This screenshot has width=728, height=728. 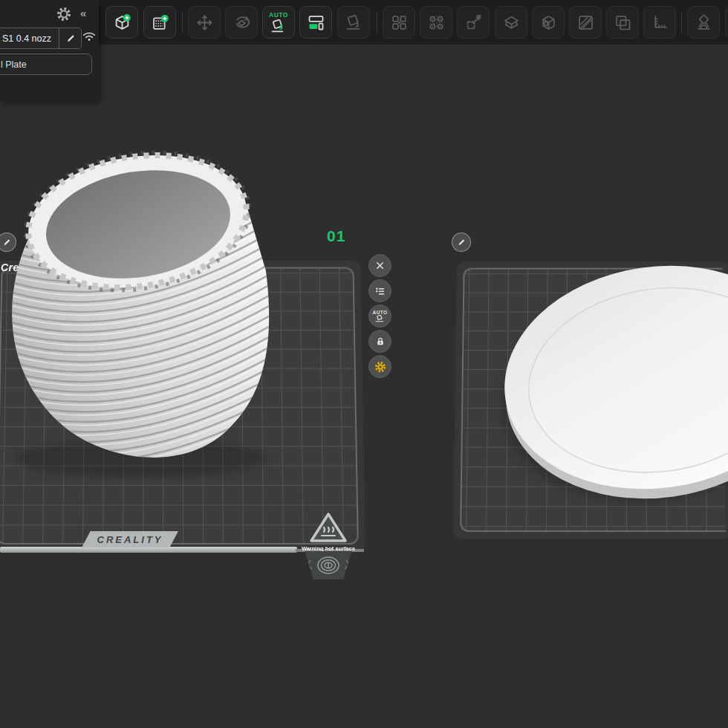 I want to click on auto-orient-label: AUTO, so click(x=279, y=15).